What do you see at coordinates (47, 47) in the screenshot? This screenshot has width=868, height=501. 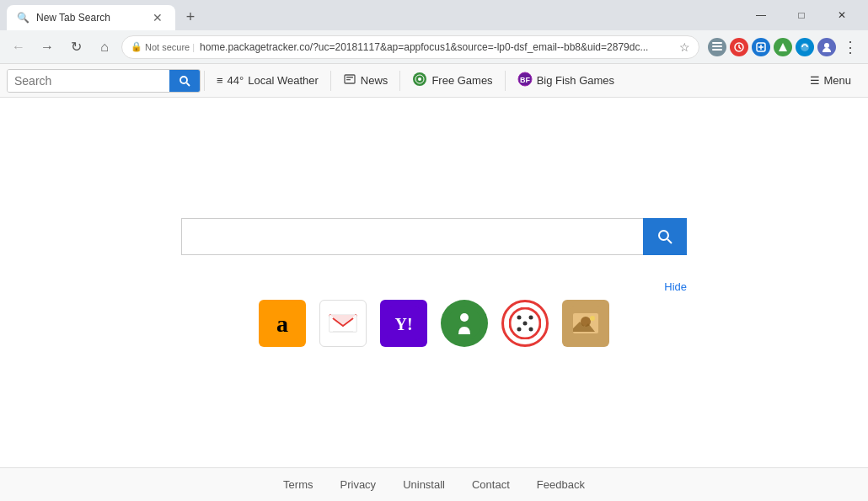 I see `forward-button: →` at bounding box center [47, 47].